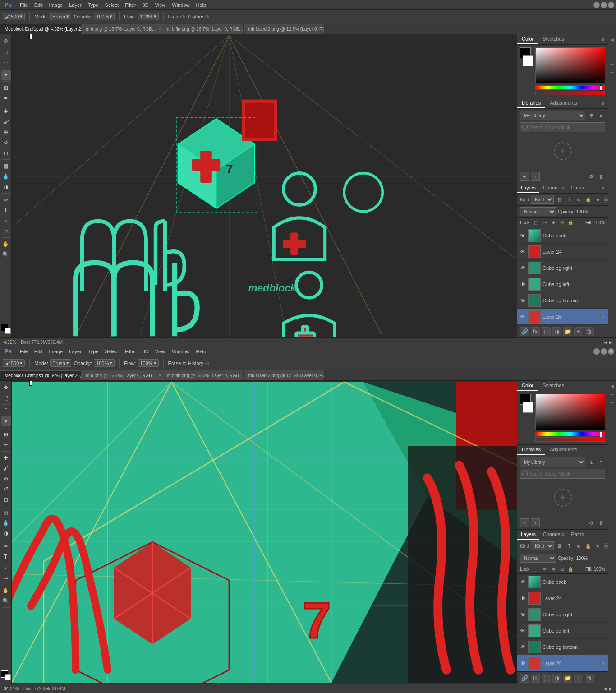  Describe the element at coordinates (122, 29) in the screenshot. I see `tab-1-top: m b.png @ 16.7% (Layer 0, RGB... ✕` at that location.